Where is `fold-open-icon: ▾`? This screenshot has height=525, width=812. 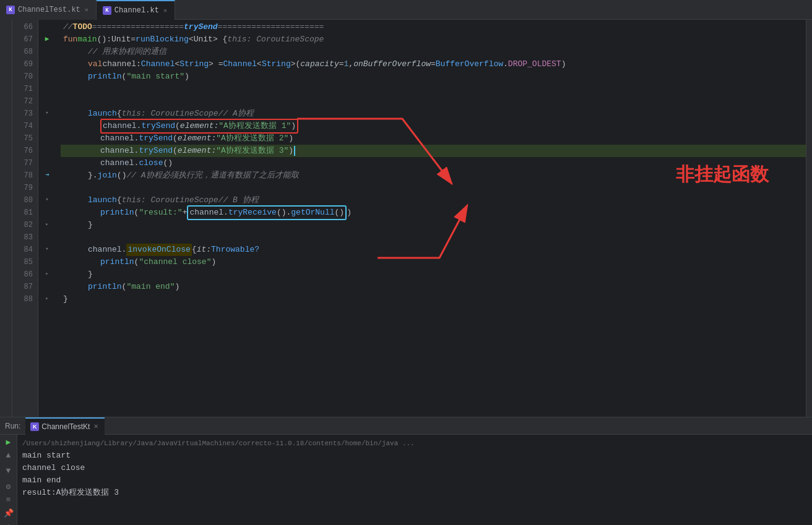 fold-open-icon: ▾ is located at coordinates (47, 113).